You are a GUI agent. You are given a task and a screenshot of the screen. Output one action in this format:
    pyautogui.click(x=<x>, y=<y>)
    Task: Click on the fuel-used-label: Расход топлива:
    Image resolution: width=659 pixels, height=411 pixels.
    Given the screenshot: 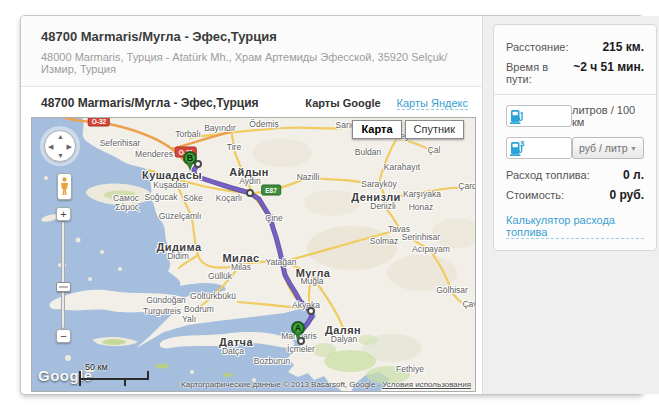 What is the action you would take?
    pyautogui.click(x=548, y=175)
    